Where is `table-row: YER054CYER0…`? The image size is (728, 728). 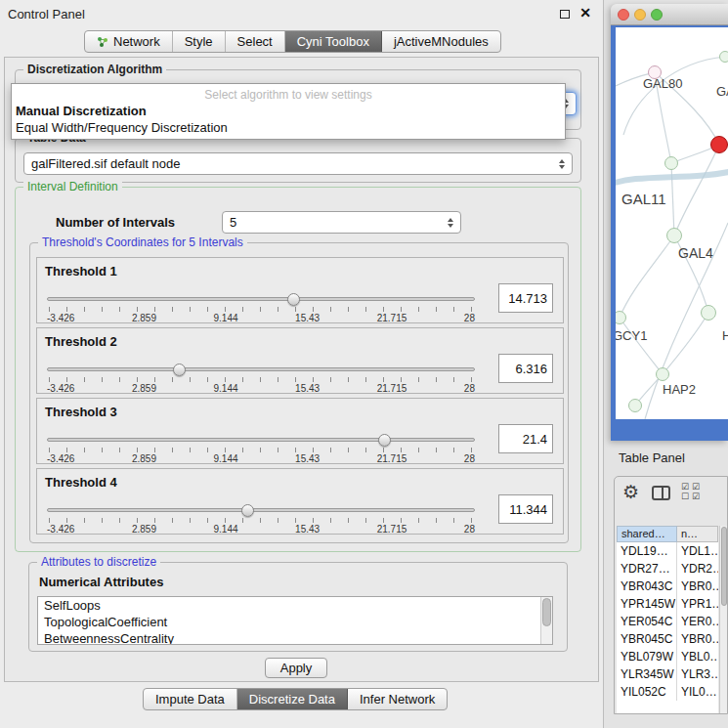 table-row: YER054CYER0… is located at coordinates (667, 621).